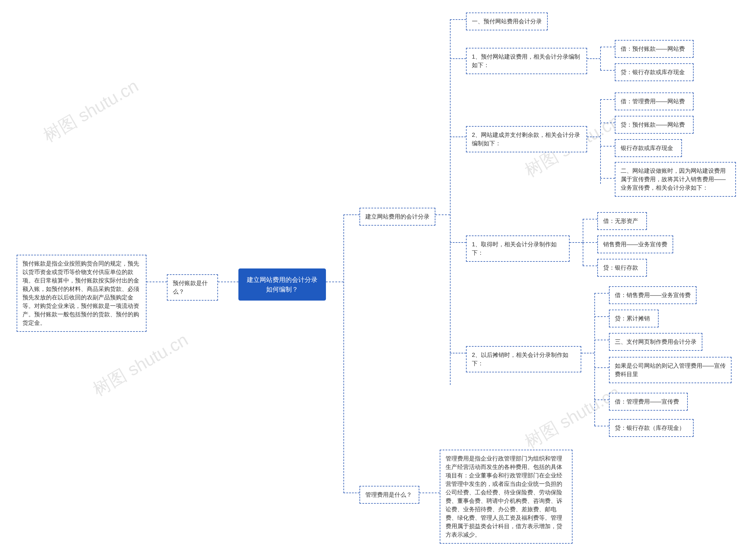  Describe the element at coordinates (518, 249) in the screenshot. I see `right-b1-4: 1、取得时，相关会计分录制作如下：` at that location.